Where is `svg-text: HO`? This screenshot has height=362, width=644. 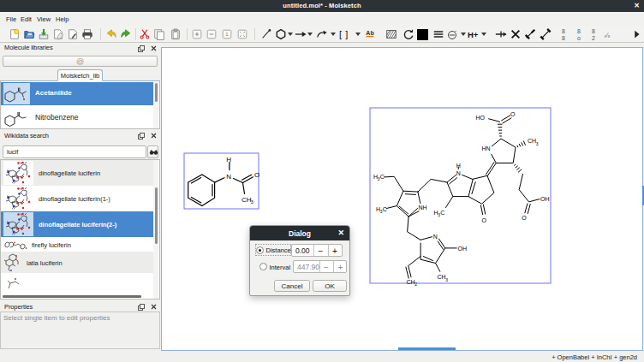 svg-text: HO is located at coordinates (481, 118).